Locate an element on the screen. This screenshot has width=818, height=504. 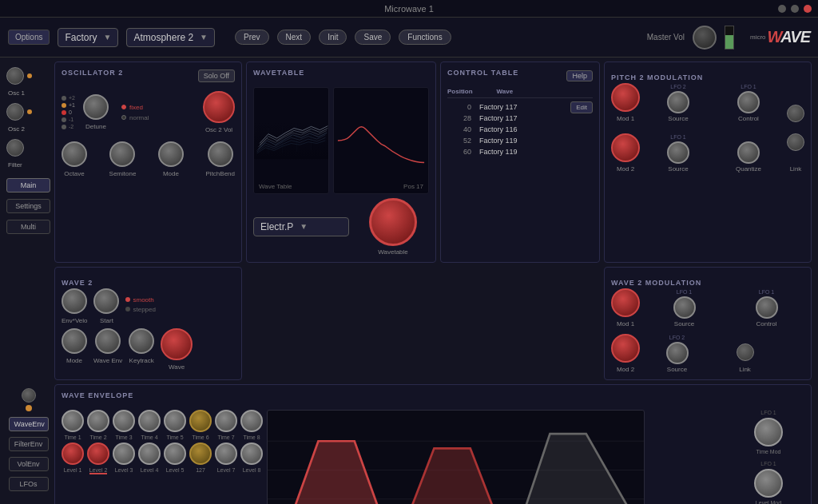
pitch2-mod1-group: Mod 1 is located at coordinates (625, 102).